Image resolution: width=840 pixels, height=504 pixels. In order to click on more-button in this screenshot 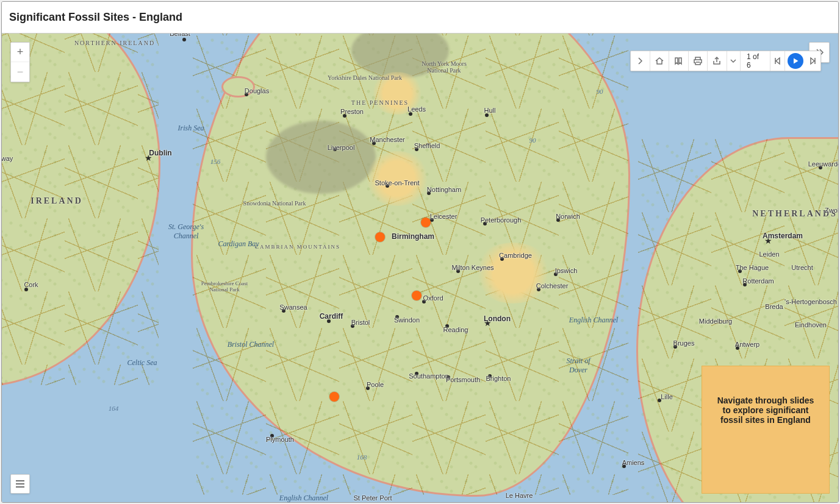, I will do `click(734, 61)`.